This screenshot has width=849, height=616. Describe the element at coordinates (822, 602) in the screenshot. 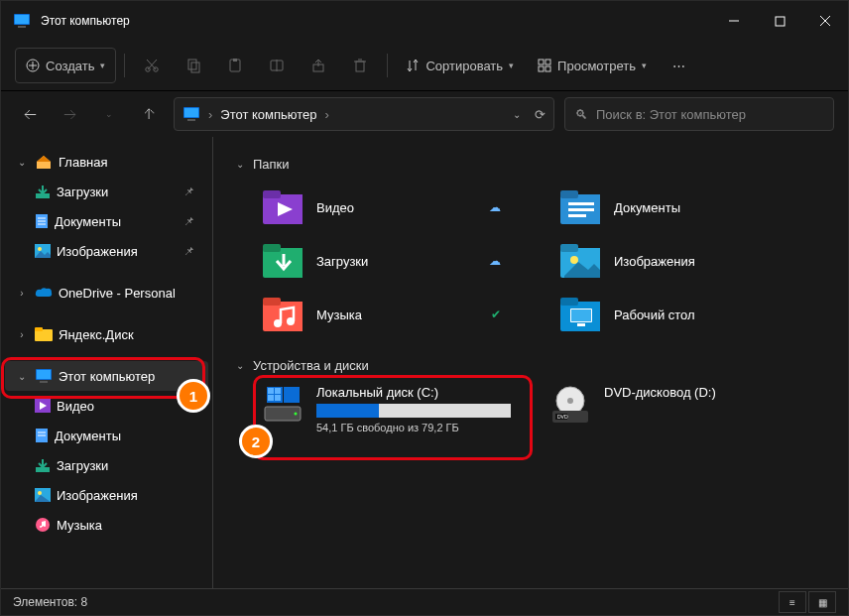

I see `grid-view-button: ▦` at that location.